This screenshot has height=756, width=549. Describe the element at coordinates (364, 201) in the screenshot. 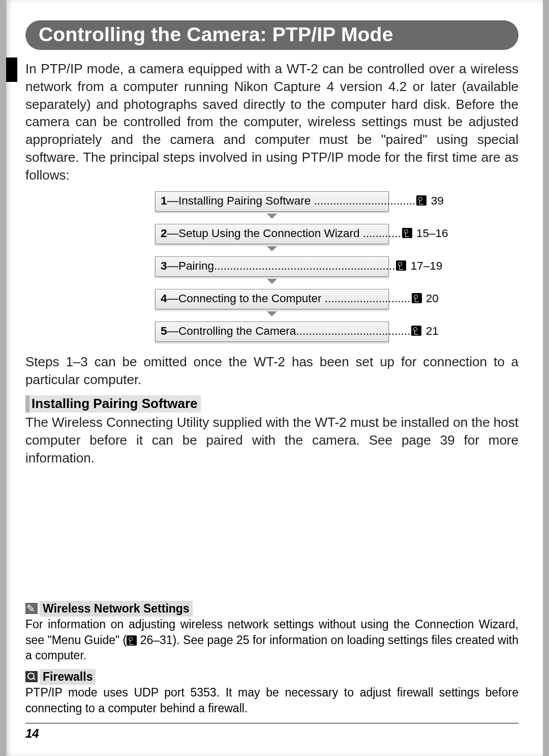

I see `leader-dots: ................................` at that location.